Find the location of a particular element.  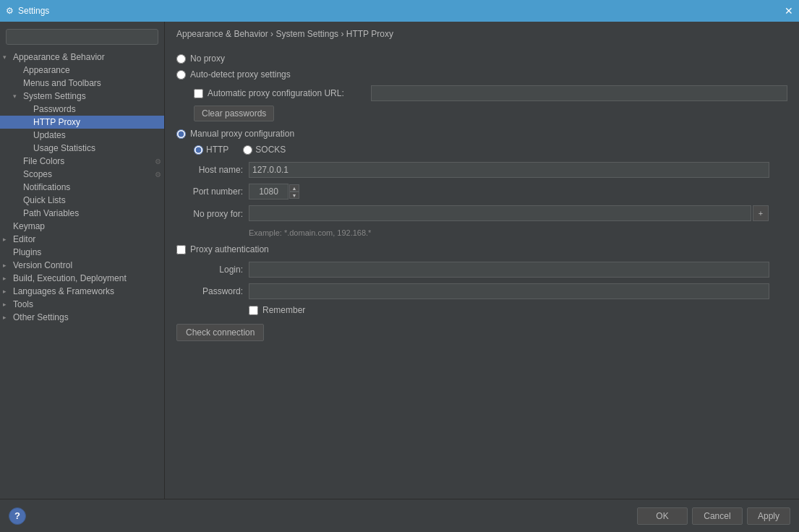

help-button: ? is located at coordinates (17, 516).